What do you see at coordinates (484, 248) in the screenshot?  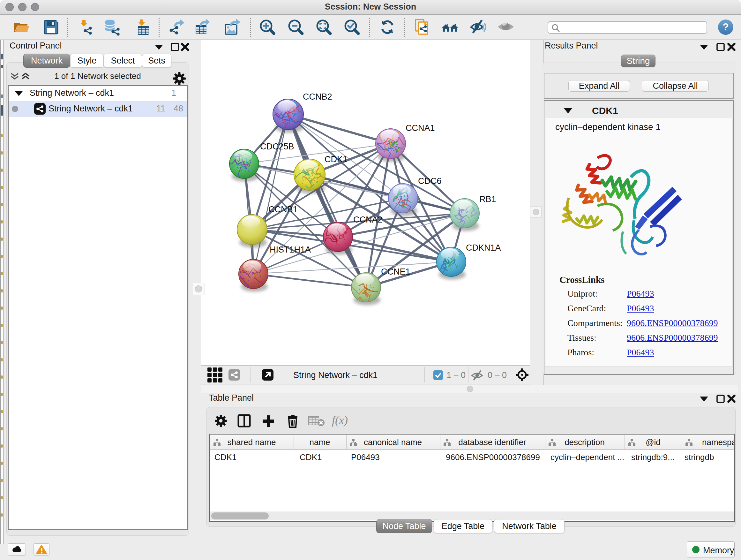 I see `svg-text: CDKN1A` at bounding box center [484, 248].